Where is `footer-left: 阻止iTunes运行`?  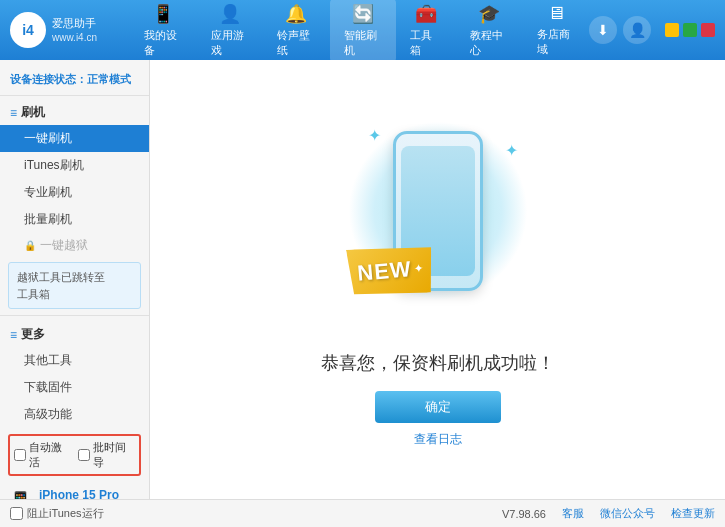 footer-left: 阻止iTunes运行 is located at coordinates (57, 514).